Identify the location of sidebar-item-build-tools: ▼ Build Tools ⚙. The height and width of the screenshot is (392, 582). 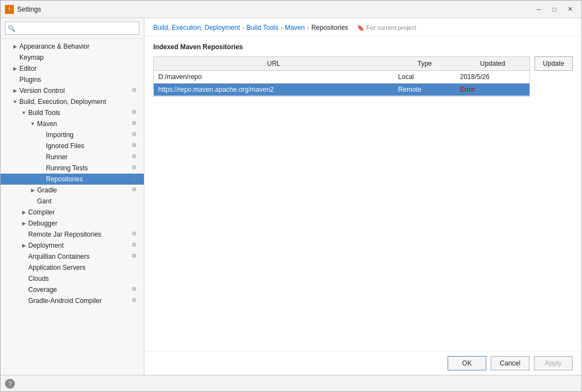
(72, 113).